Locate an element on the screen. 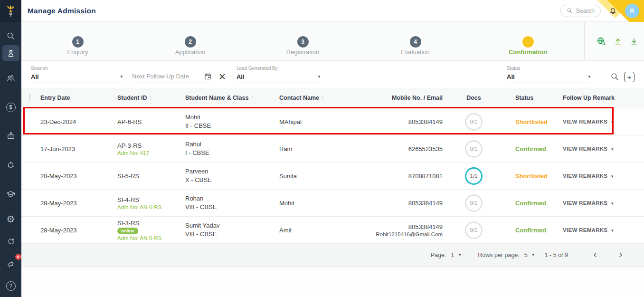  clear-date-icon: ✕ is located at coordinates (222, 77).